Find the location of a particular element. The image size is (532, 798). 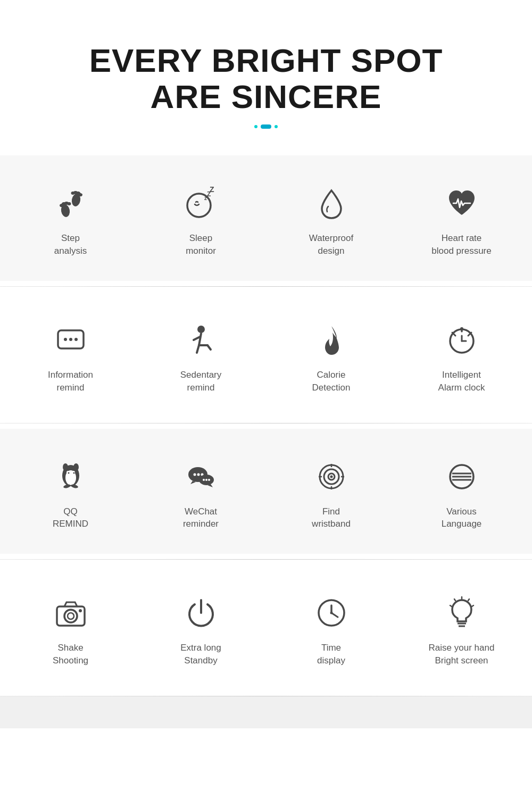

qq-label: QQ REMIND is located at coordinates (70, 518).